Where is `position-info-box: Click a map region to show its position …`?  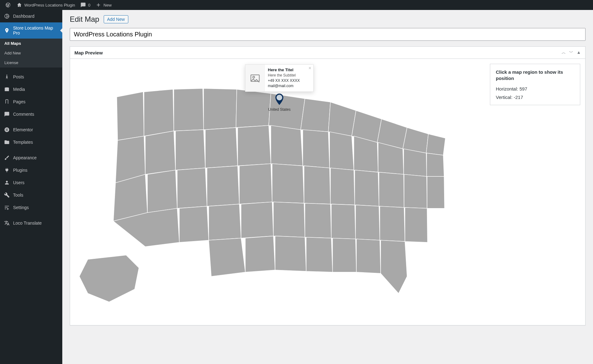 position-info-box: Click a map region to show its position … is located at coordinates (535, 85).